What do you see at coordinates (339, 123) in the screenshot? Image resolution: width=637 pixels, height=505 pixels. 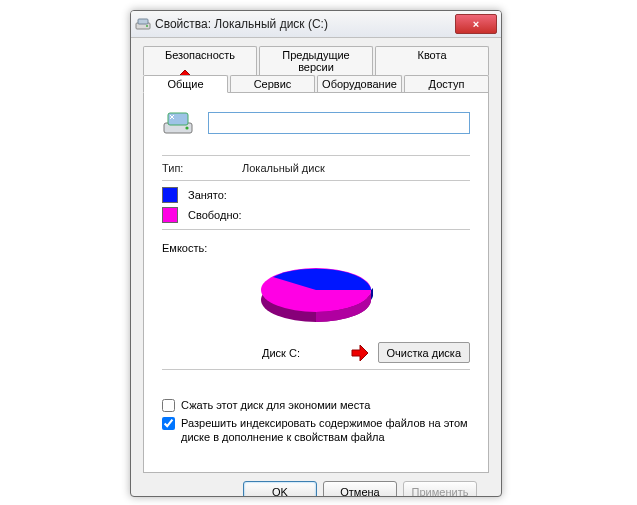 I see `drive-label-input` at bounding box center [339, 123].